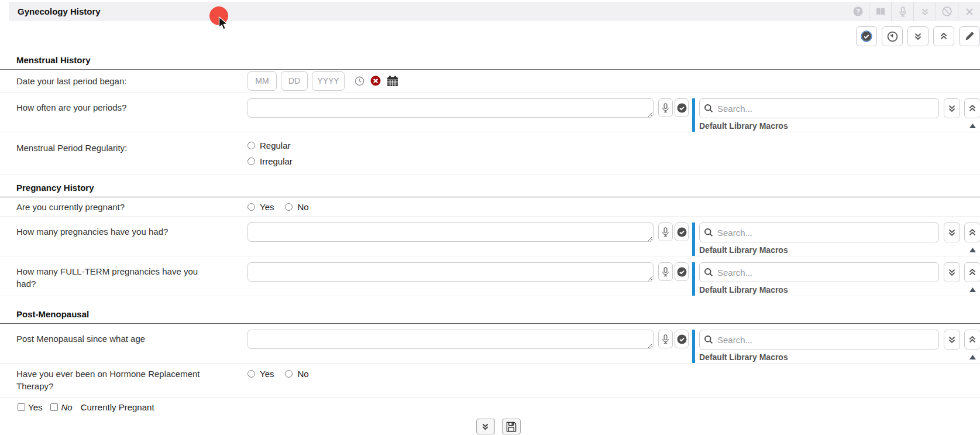 This screenshot has width=980, height=435. I want to click on checkbox-yes, so click(21, 407).